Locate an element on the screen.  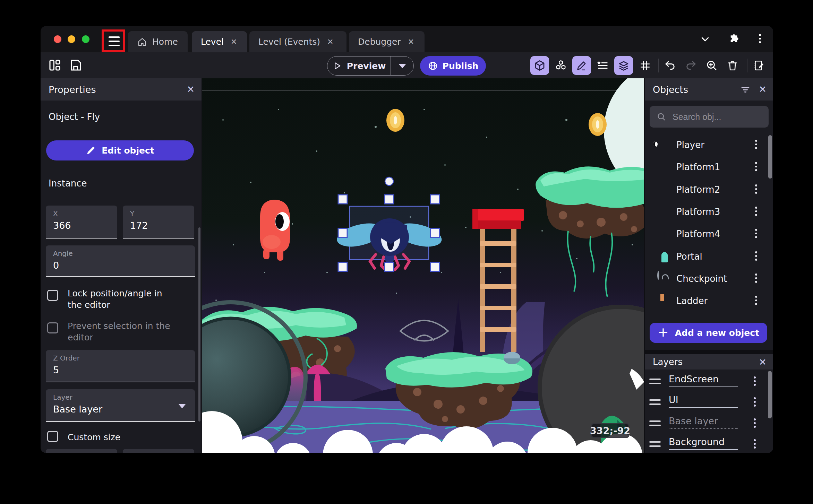
filter-icon is located at coordinates (745, 90).